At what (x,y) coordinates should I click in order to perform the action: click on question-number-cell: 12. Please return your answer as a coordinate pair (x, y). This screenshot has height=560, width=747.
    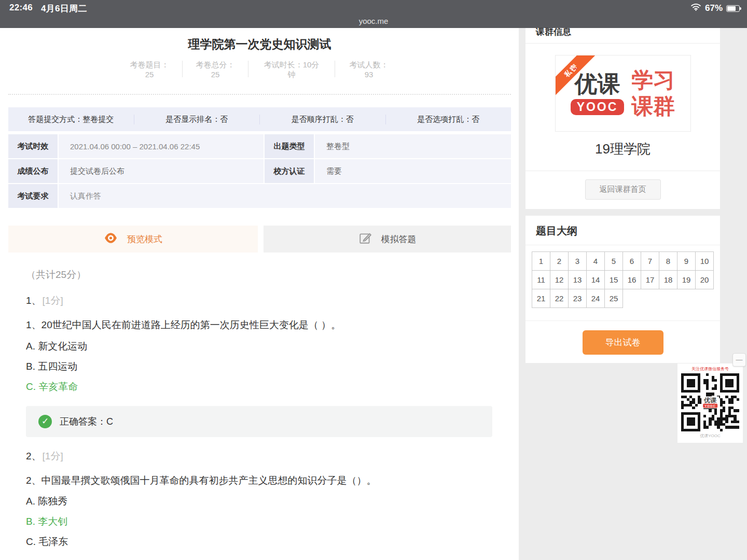
    Looking at the image, I should click on (559, 280).